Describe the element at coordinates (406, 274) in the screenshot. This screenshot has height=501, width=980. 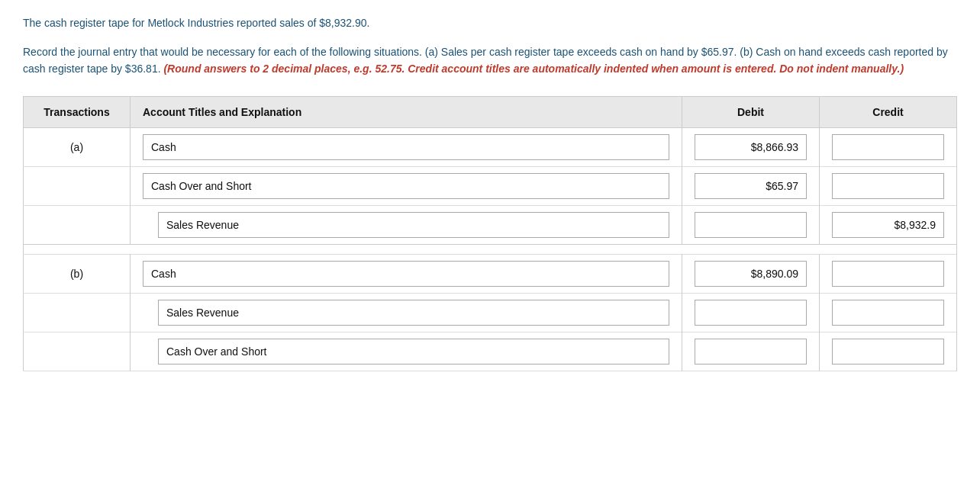
I see `account-input-b1` at that location.